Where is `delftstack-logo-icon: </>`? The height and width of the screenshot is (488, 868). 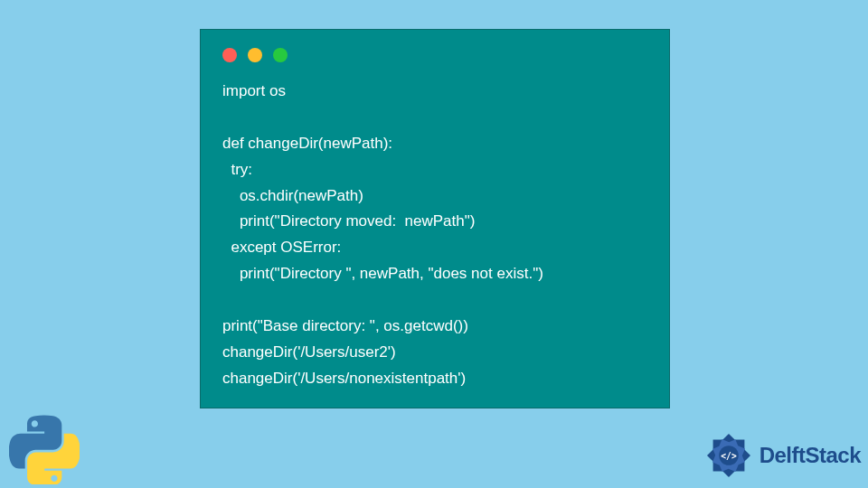 delftstack-logo-icon: </> is located at coordinates (729, 455).